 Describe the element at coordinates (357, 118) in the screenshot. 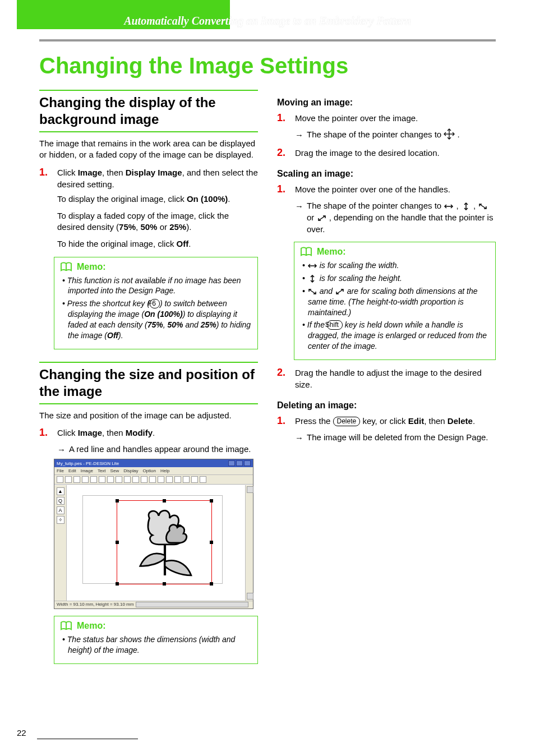

I see `text: Move the pointer over the image.` at that location.